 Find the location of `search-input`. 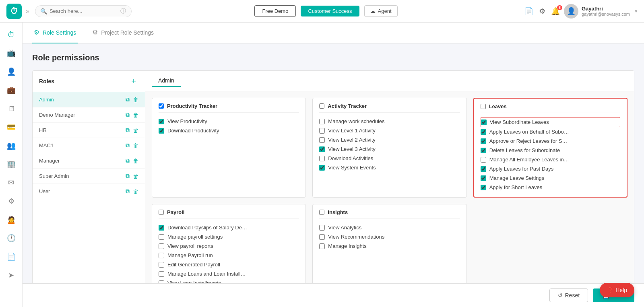

search-input is located at coordinates (84, 11).